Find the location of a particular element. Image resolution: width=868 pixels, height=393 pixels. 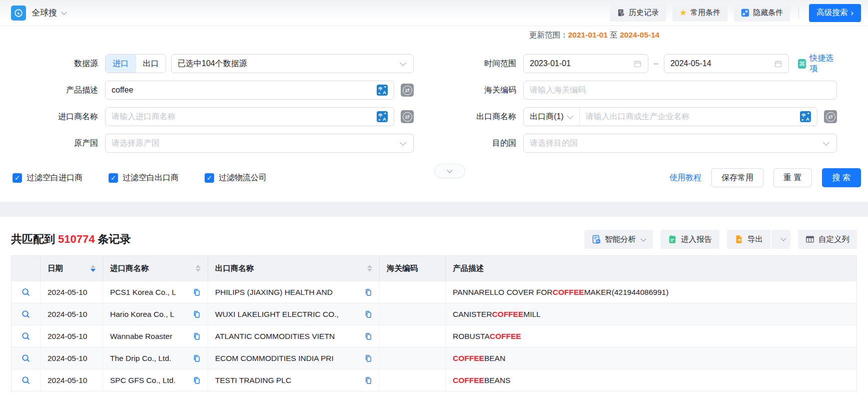

custom-columns-button: 自定义列 is located at coordinates (827, 239).